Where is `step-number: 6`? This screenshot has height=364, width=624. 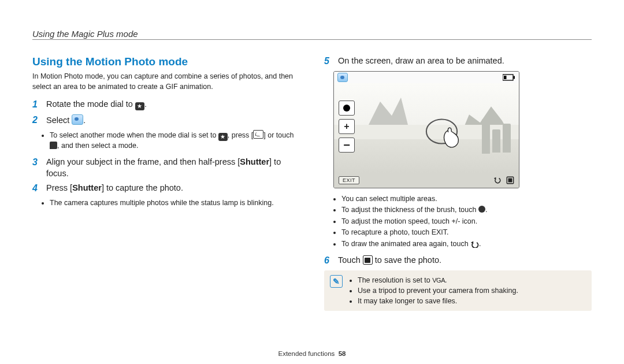
step-number: 6 is located at coordinates (328, 261).